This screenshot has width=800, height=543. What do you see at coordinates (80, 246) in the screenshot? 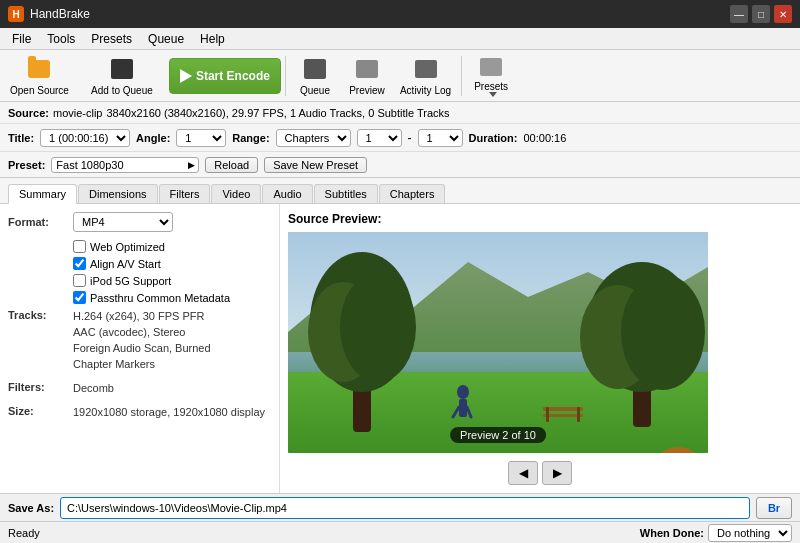
I see `web-optimized-checkbox` at bounding box center [80, 246].